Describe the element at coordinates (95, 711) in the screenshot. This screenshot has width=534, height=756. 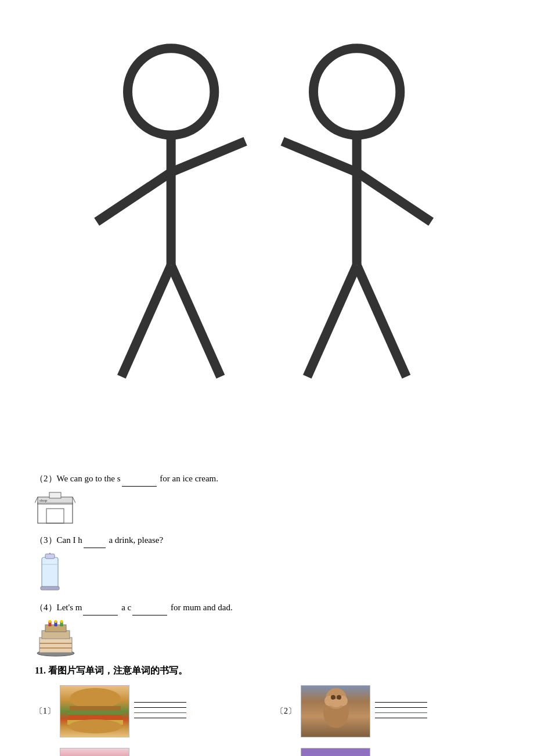
I see `img-burger` at that location.